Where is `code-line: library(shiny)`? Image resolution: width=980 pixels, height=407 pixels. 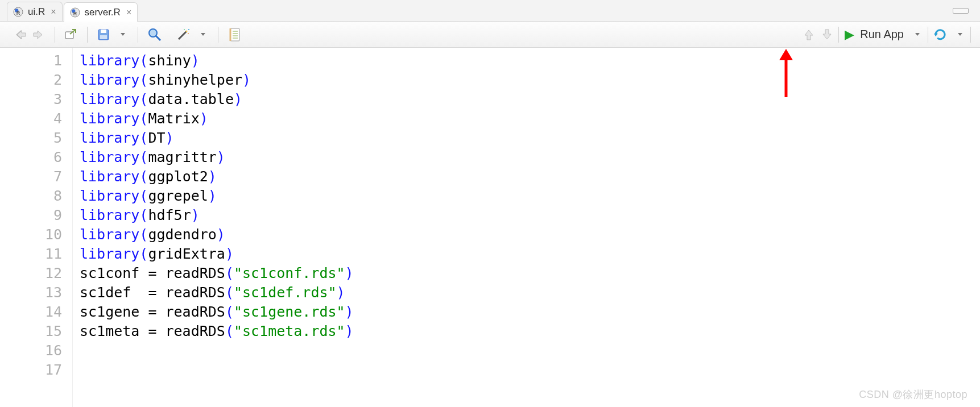 code-line: library(shiny) is located at coordinates (217, 61).